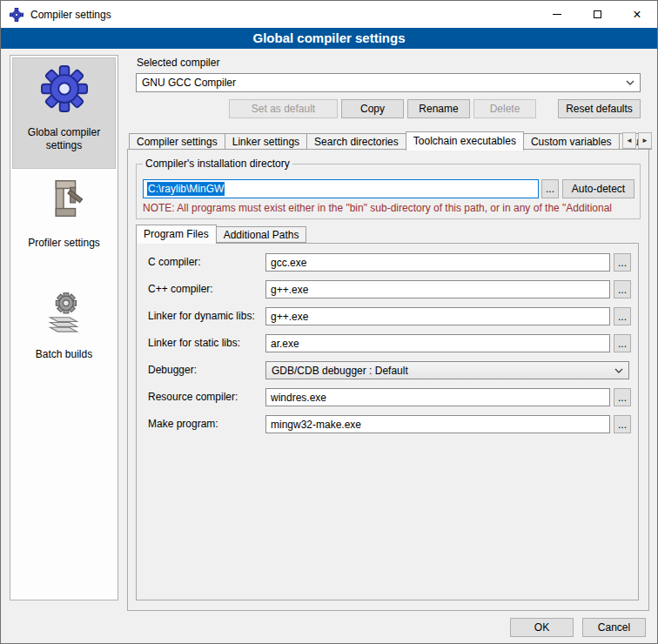 The height and width of the screenshot is (644, 658). I want to click on sidebar-item-label: Batch builds, so click(64, 355).